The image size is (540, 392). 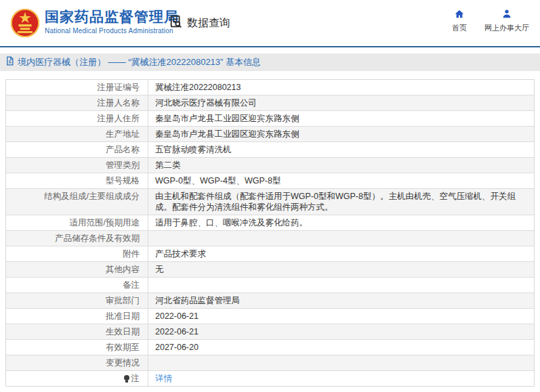 I want to click on row-label: 适用范围/预期用途, so click(x=77, y=223).